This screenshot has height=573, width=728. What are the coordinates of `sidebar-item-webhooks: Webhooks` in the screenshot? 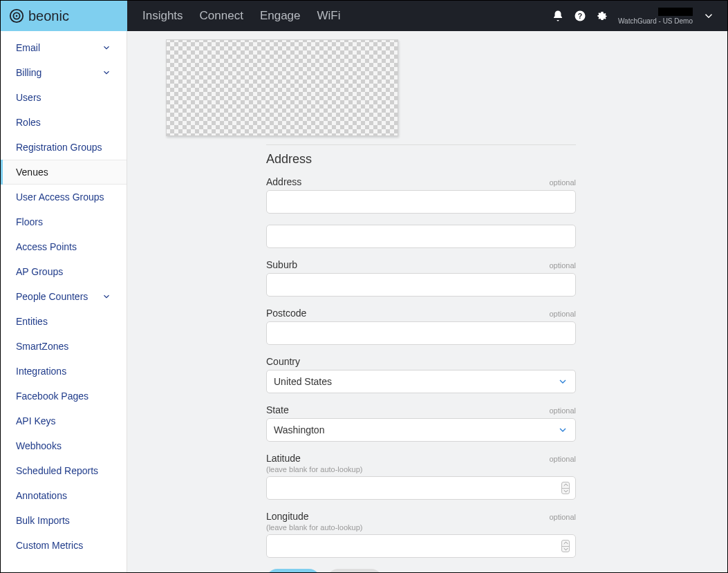 It's located at (64, 446).